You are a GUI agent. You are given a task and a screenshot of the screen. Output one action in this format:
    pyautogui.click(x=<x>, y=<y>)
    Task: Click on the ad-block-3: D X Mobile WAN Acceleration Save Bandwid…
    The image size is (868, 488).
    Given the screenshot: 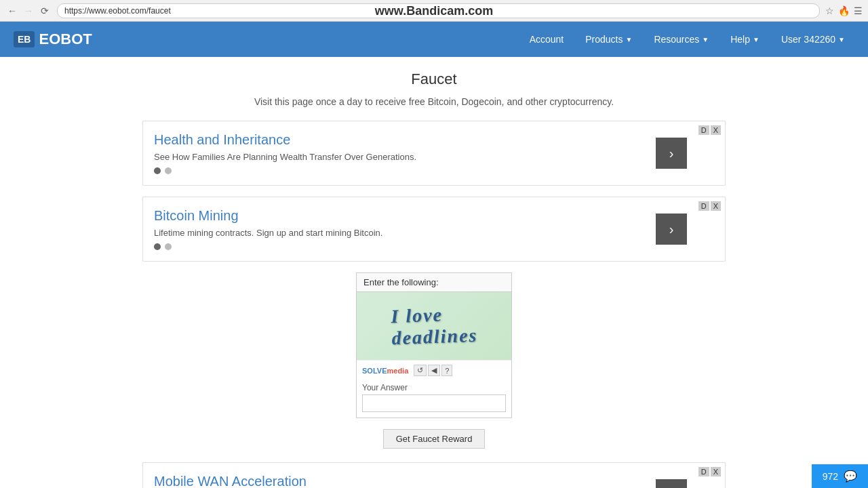 What is the action you would take?
    pyautogui.click(x=434, y=475)
    